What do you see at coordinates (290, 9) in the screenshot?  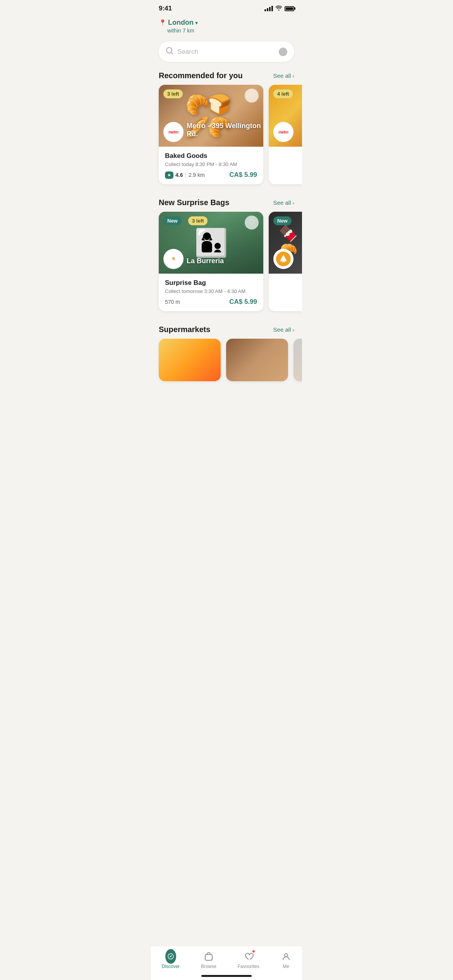 I see `battery-icon` at bounding box center [290, 9].